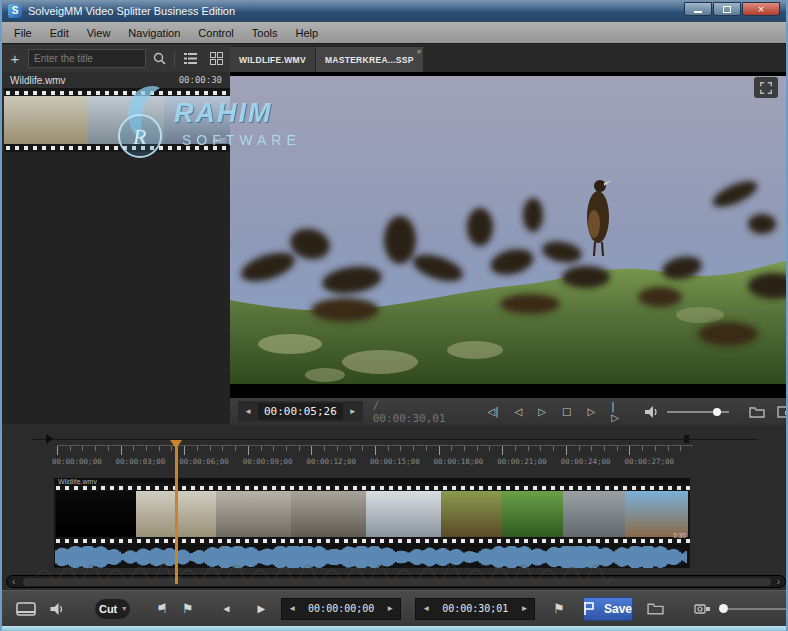 This screenshot has height=631, width=788. What do you see at coordinates (395, 628) in the screenshot?
I see `window-bottom-edge` at bounding box center [395, 628].